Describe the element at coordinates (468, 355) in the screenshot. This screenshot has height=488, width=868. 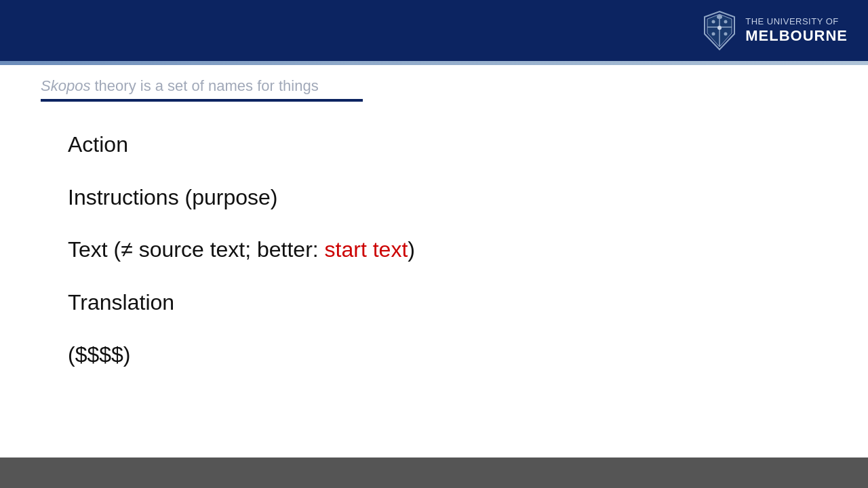
I see `list-item-money: ($$$$)` at that location.